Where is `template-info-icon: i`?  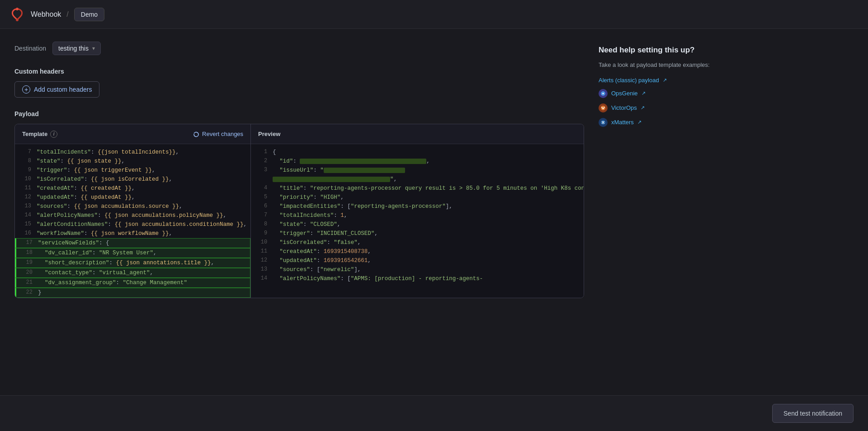
template-info-icon: i is located at coordinates (54, 134).